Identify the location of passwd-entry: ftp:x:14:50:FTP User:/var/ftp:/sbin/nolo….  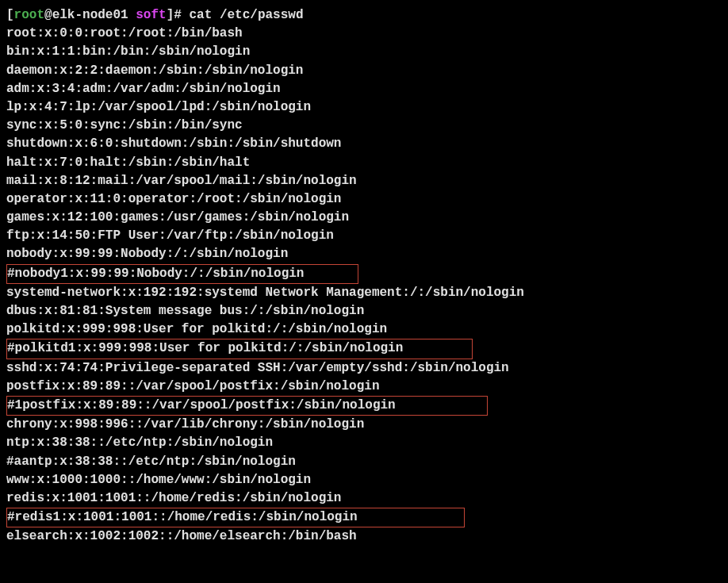
(170, 236).